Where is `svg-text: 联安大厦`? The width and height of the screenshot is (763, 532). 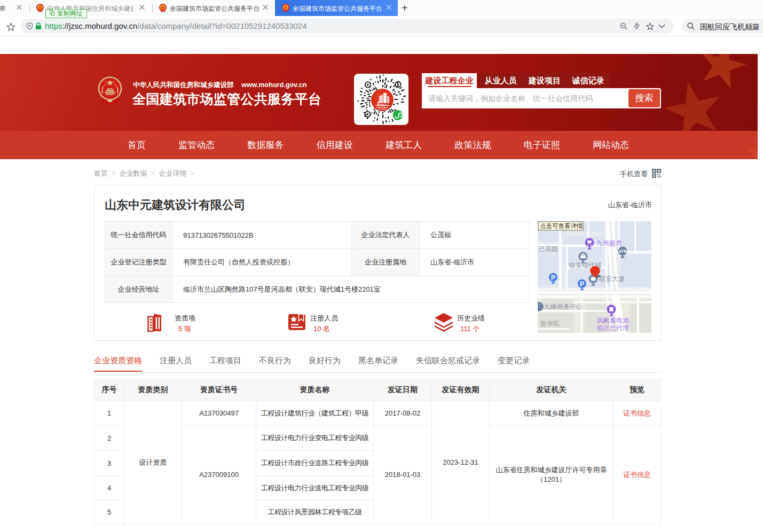 svg-text: 联安大厦 is located at coordinates (612, 279).